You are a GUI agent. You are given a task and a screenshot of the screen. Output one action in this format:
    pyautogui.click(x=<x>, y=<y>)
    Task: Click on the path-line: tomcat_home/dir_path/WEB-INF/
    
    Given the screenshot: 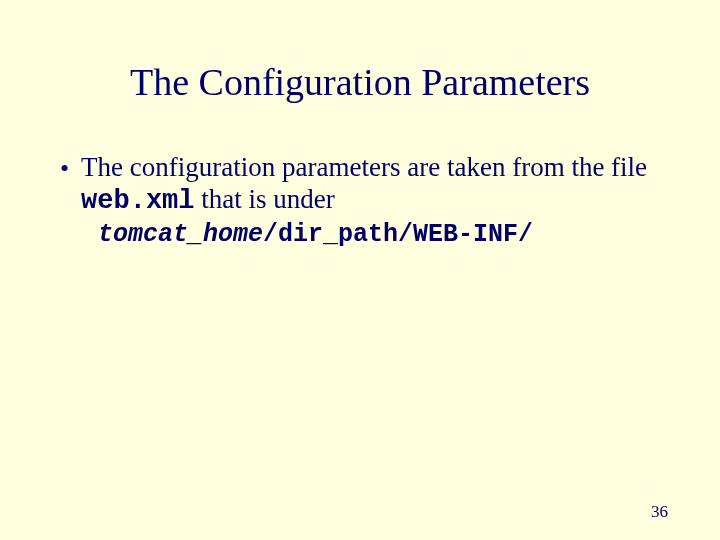 What is the action you would take?
    pyautogui.click(x=360, y=234)
    